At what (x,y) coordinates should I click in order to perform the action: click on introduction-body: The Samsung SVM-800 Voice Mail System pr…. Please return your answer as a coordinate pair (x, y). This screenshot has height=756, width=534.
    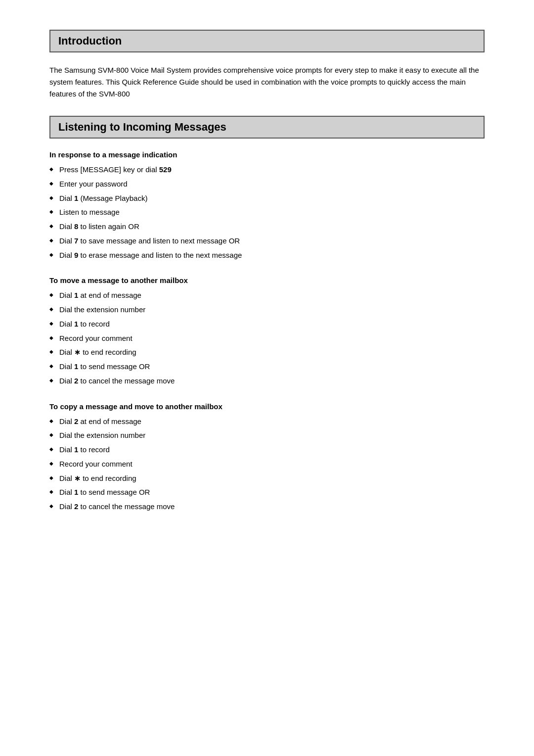
    Looking at the image, I should click on (267, 82).